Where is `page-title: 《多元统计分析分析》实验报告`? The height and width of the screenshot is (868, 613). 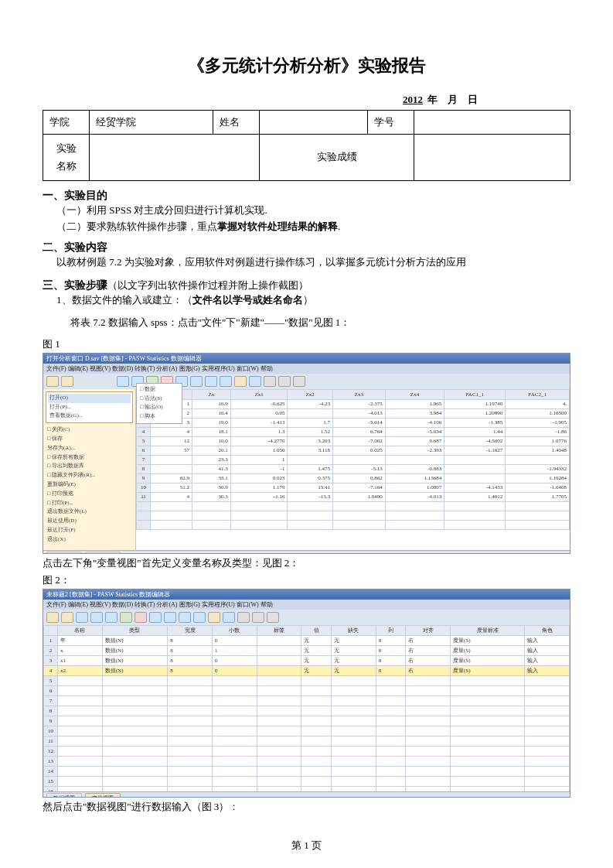
page-title: 《多元统计分析分析》实验报告 is located at coordinates (306, 66).